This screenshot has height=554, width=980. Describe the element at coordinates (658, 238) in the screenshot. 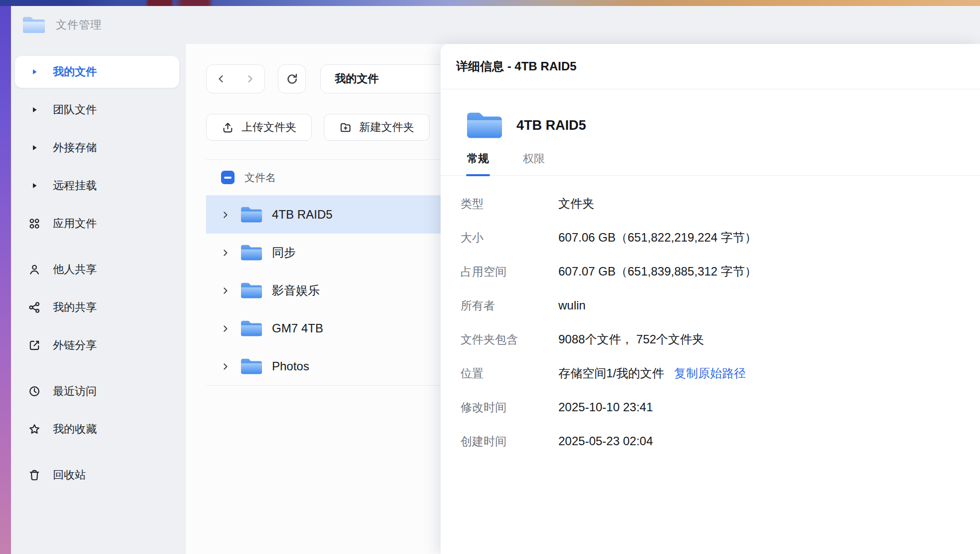

I see `field-value: 607.06 GB（651,822,219,224 字节）` at that location.